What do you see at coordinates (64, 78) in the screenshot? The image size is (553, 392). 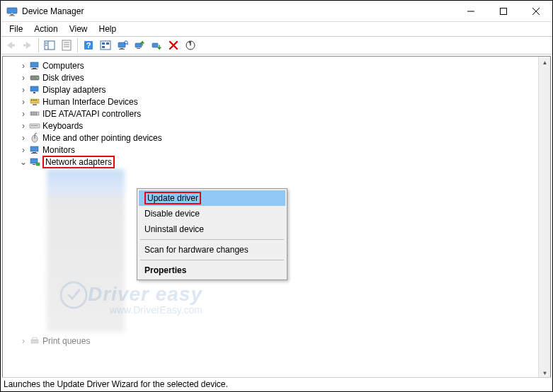 I see `tree-item-label: Disk drives` at bounding box center [64, 78].